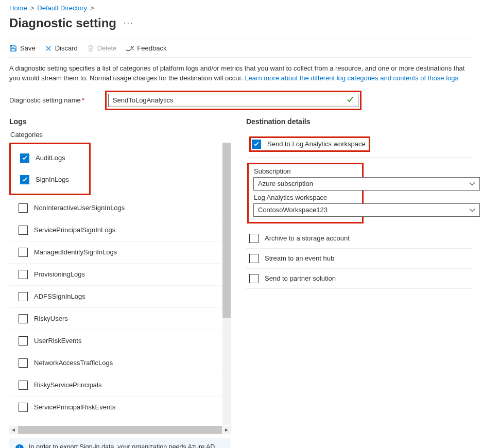 This screenshot has height=448, width=482. I want to click on log-row: ManagedIdentitySignInLogs, so click(115, 252).